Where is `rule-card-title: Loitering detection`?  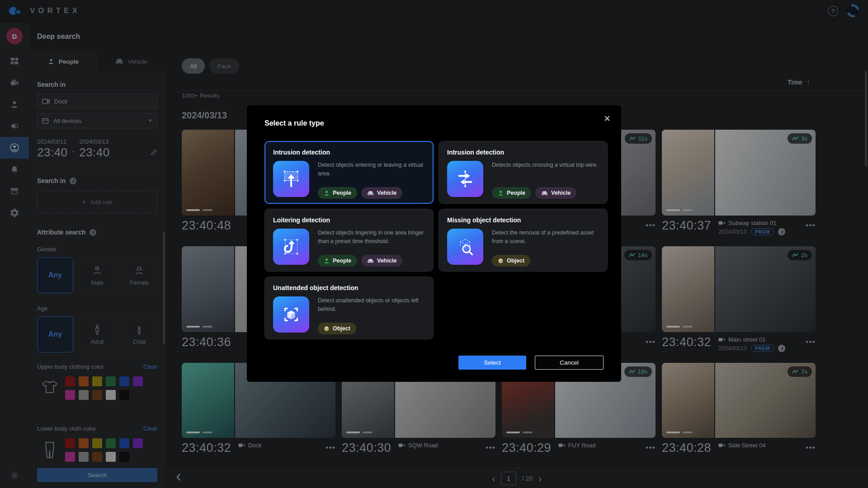 rule-card-title: Loitering detection is located at coordinates (349, 220).